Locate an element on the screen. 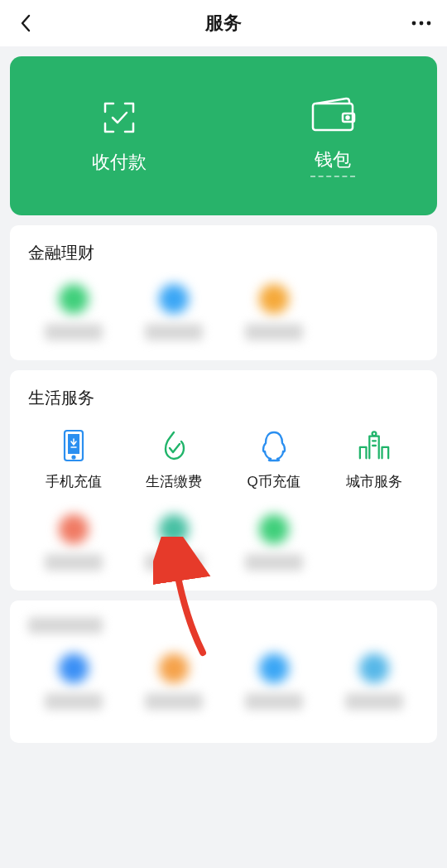 This screenshot has height=868, width=447. mobile-topup-button: 手机充值 is located at coordinates (74, 461).